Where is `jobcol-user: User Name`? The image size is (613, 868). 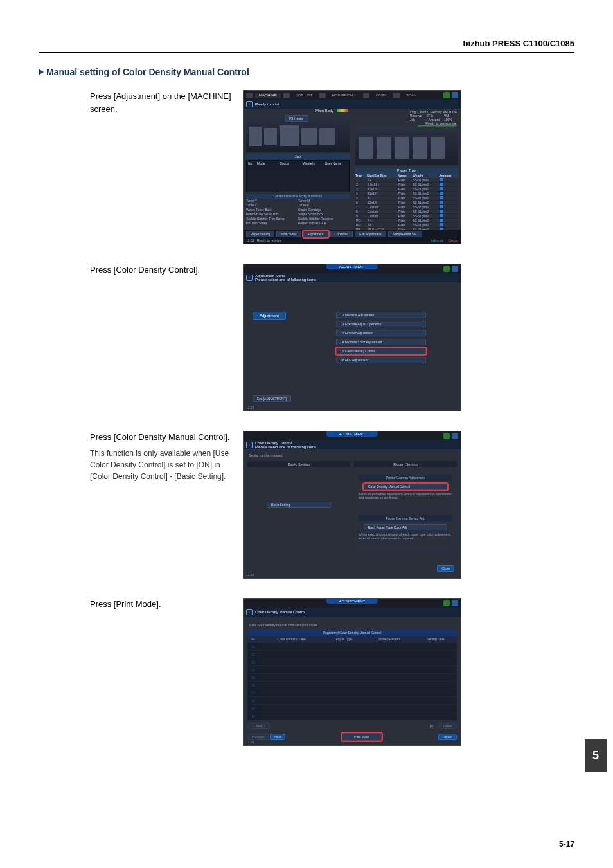
jobcol-user: User Name is located at coordinates (337, 163).